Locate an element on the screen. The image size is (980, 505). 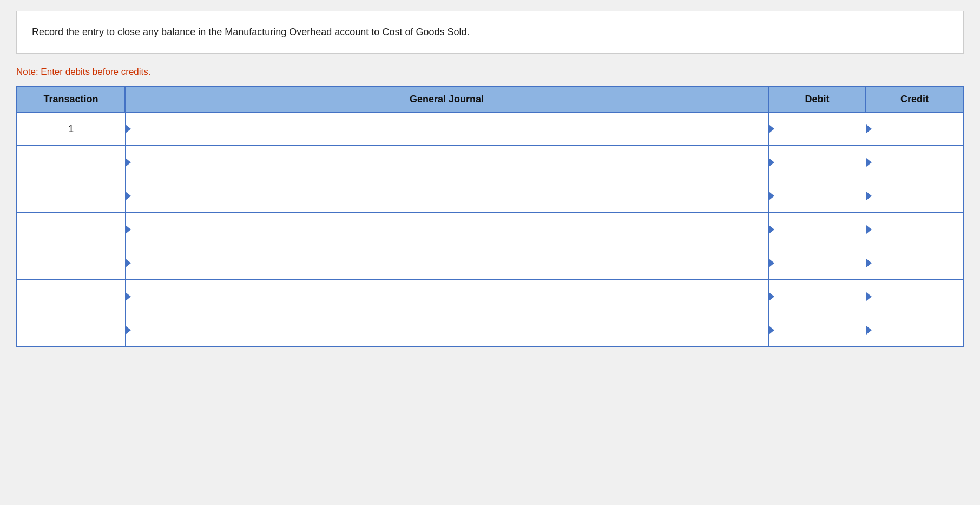
header-transaction: Transaction is located at coordinates (71, 100).